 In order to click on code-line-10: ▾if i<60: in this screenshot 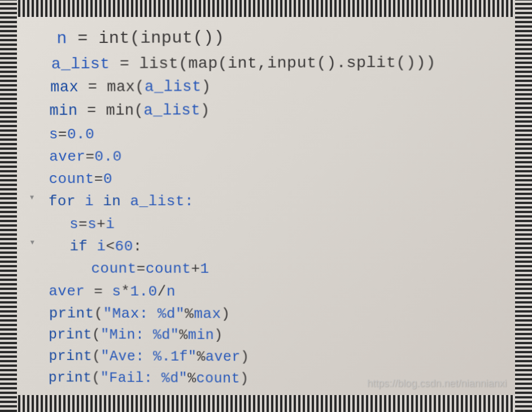, I will do `click(284, 246)`.